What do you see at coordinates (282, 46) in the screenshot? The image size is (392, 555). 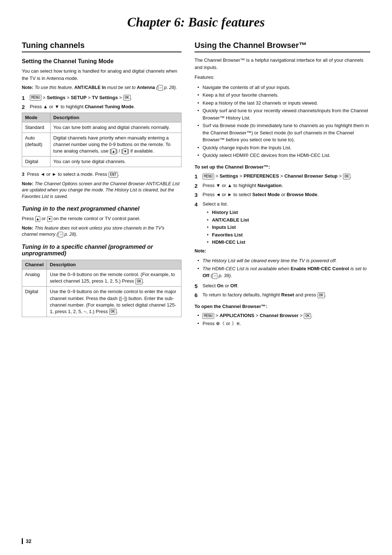 I see `channel-browser-title: Using the Channel Browser™` at bounding box center [282, 46].